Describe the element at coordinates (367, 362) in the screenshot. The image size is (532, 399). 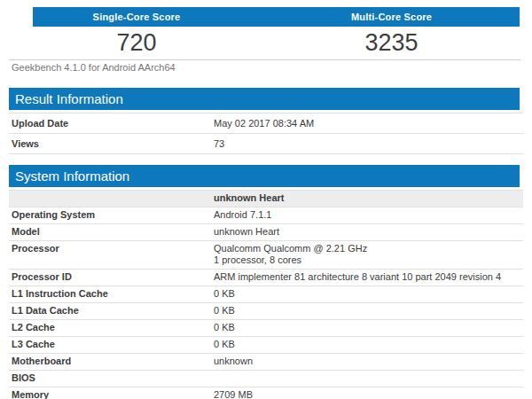
I see `row-value: unknown` at that location.